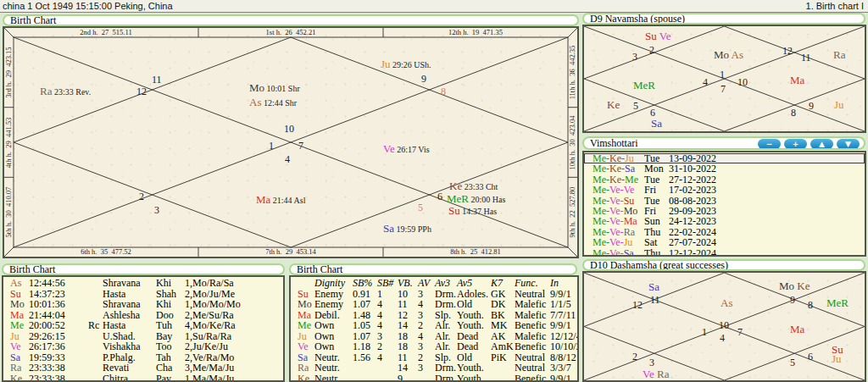 Image resolution: width=868 pixels, height=382 pixels. I want to click on table-cell: Me-Ve-Sa, so click(619, 252).